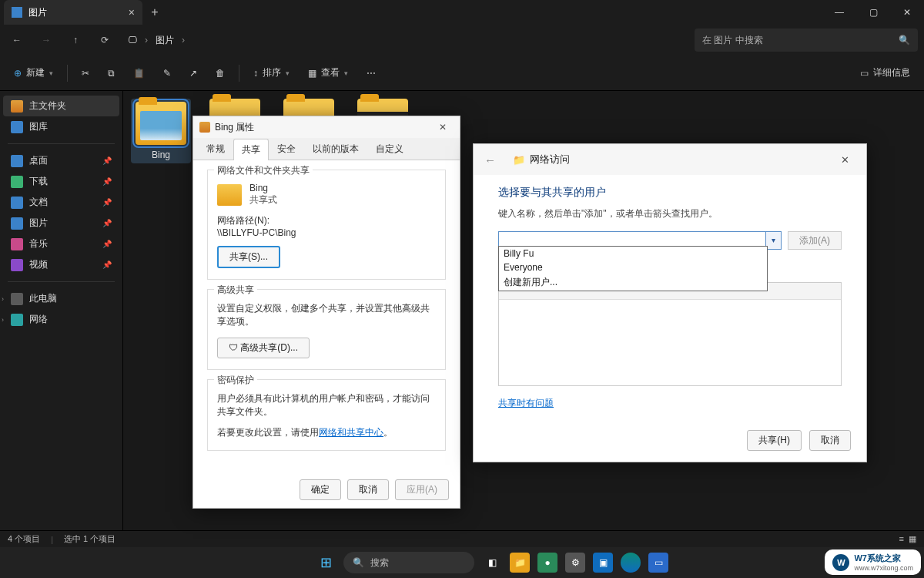  I want to click on breadcrumb: 🖵 › 图片 ›, so click(156, 40).